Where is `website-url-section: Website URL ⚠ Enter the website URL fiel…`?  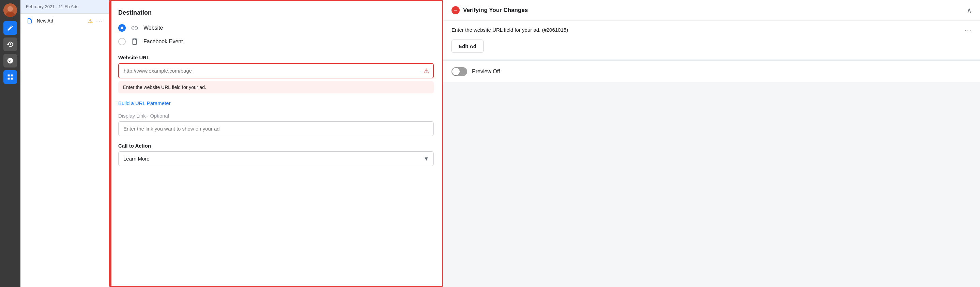 website-url-section: Website URL ⚠ Enter the website URL fiel… is located at coordinates (276, 74).